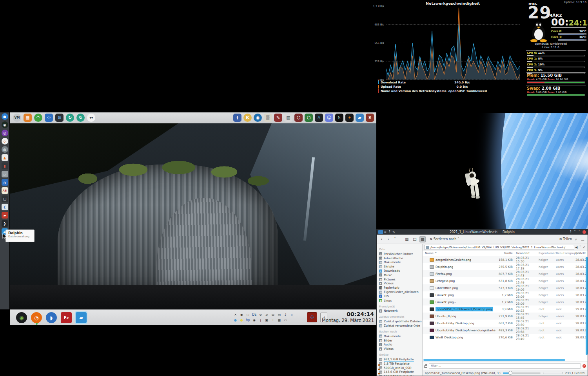  What do you see at coordinates (329, 118) in the screenshot?
I see `discord-icon: ☺` at bounding box center [329, 118].